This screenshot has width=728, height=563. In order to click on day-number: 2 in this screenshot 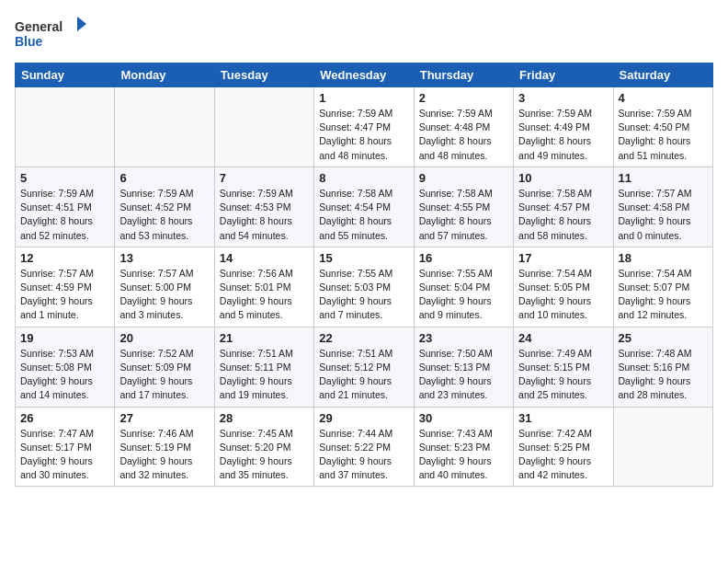, I will do `click(463, 98)`.